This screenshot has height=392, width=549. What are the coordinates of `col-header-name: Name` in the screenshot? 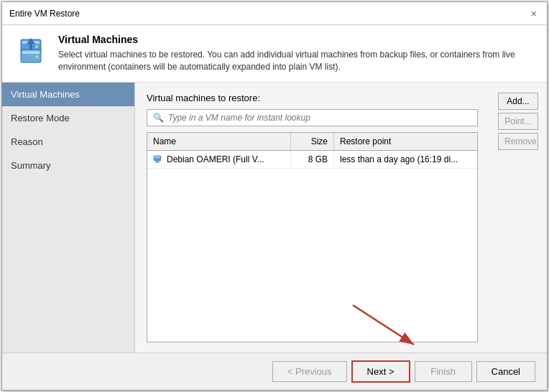 It's located at (219, 141).